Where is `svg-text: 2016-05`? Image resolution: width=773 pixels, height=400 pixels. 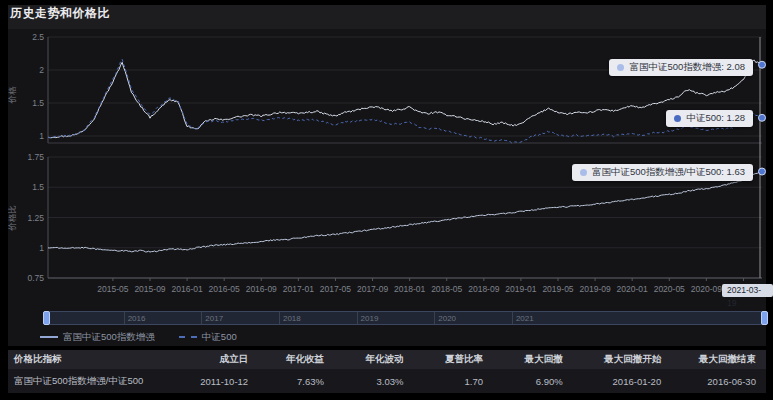
svg-text: 2016-05 is located at coordinates (224, 289).